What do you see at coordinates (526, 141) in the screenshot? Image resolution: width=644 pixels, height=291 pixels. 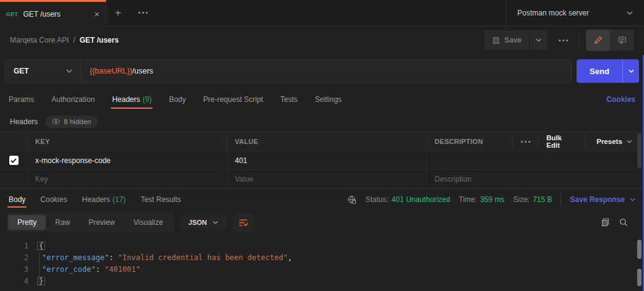 I see `table-more-button` at bounding box center [526, 141].